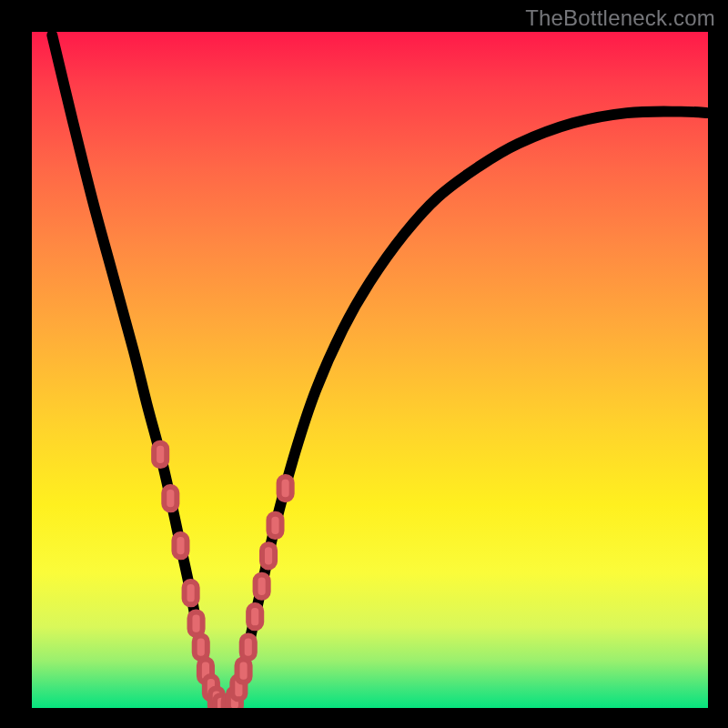  What do you see at coordinates (621, 18) in the screenshot?
I see `watermark-text: TheBottleneck.com` at bounding box center [621, 18].